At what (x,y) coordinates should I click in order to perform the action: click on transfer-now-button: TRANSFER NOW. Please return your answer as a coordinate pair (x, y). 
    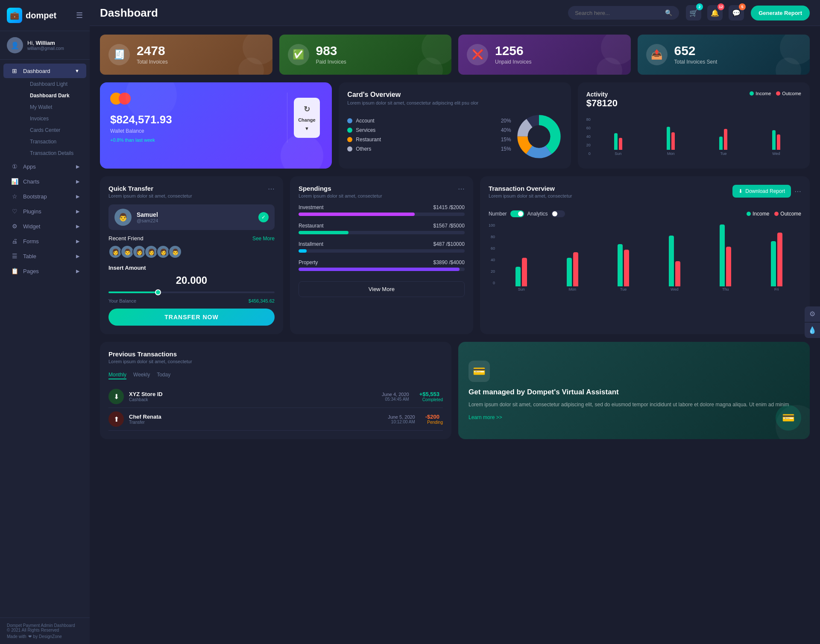
    Looking at the image, I should click on (191, 317).